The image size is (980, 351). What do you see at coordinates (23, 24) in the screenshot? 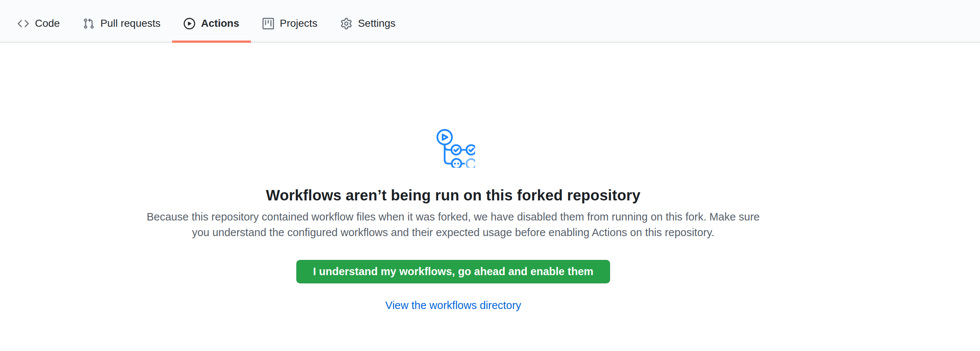
I see `code-icon` at bounding box center [23, 24].